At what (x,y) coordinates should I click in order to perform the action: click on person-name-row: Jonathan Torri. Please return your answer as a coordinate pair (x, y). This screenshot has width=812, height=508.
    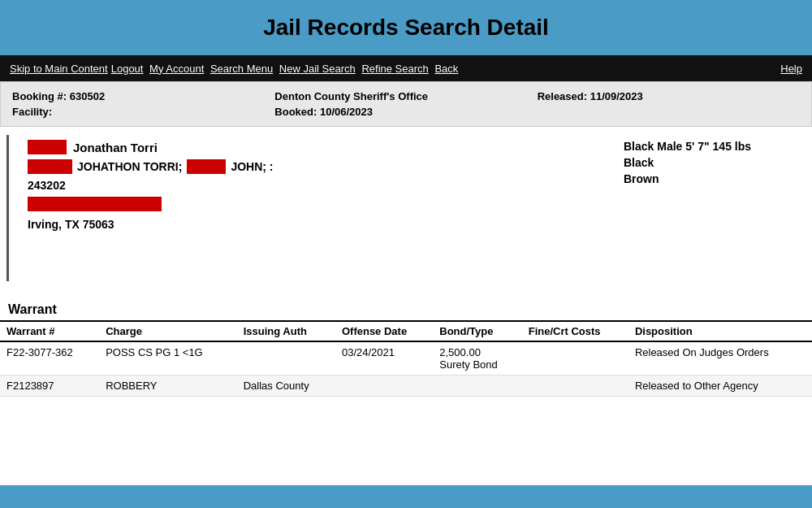
    Looking at the image, I should click on (309, 147).